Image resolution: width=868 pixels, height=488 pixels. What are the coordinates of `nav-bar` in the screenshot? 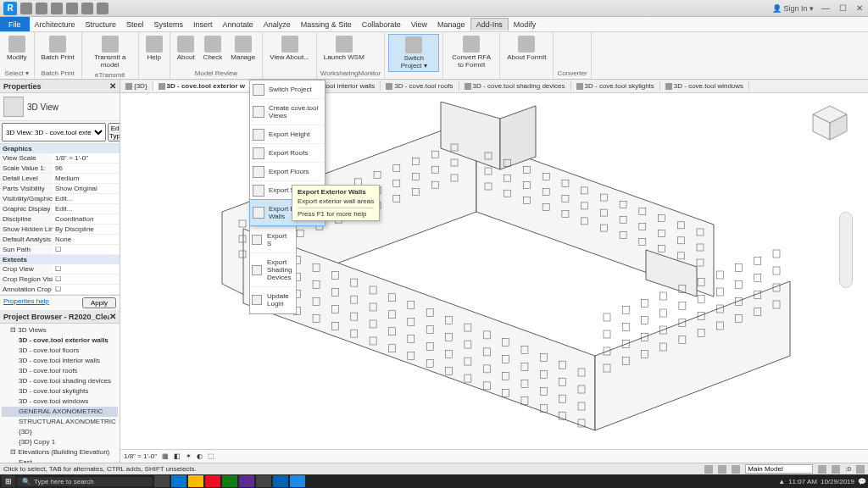 It's located at (846, 250).